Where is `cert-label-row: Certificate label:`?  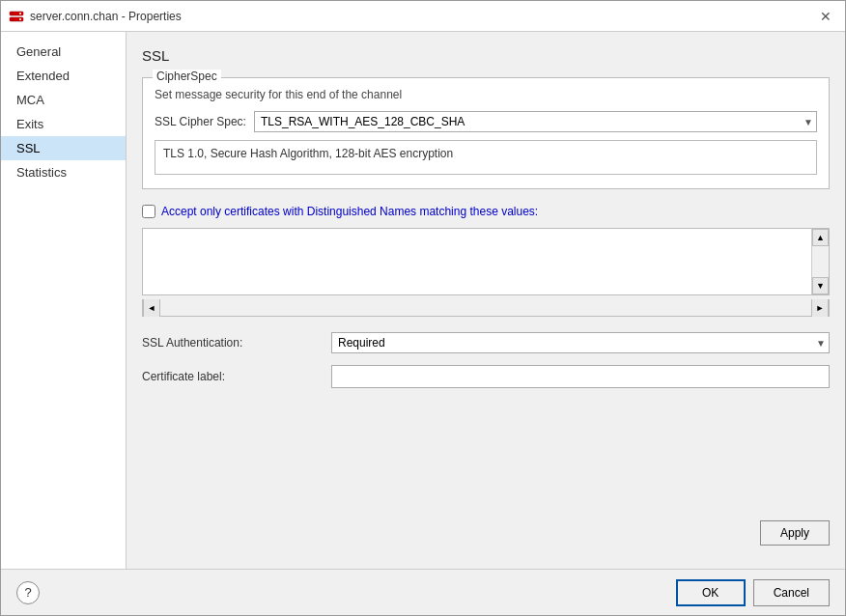
cert-label-row: Certificate label: is located at coordinates (486, 377).